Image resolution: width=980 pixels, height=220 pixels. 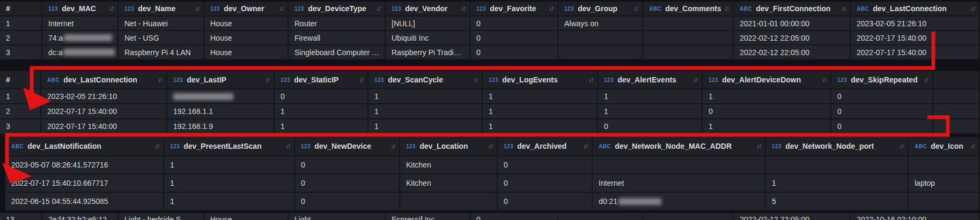 What do you see at coordinates (679, 184) in the screenshot?
I see `table-cell-dev_Network_Node_MAC_ADDR: Internet` at bounding box center [679, 184].